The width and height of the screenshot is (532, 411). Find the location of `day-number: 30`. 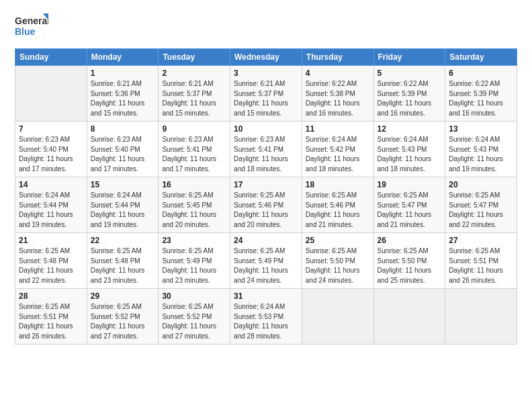

day-number: 30 is located at coordinates (194, 296).